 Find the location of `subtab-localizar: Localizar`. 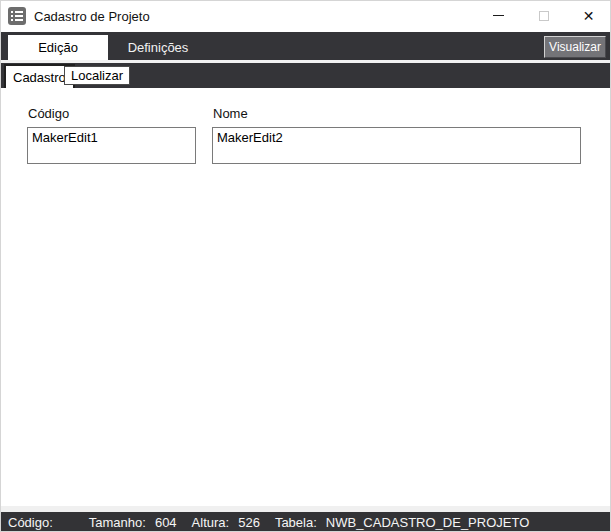

subtab-localizar: Localizar is located at coordinates (97, 76).